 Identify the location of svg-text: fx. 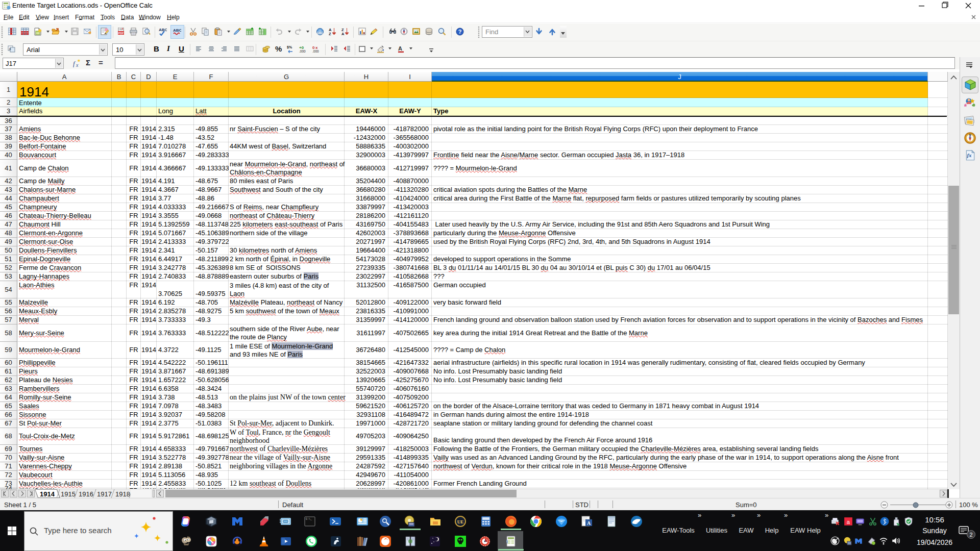
(969, 155).